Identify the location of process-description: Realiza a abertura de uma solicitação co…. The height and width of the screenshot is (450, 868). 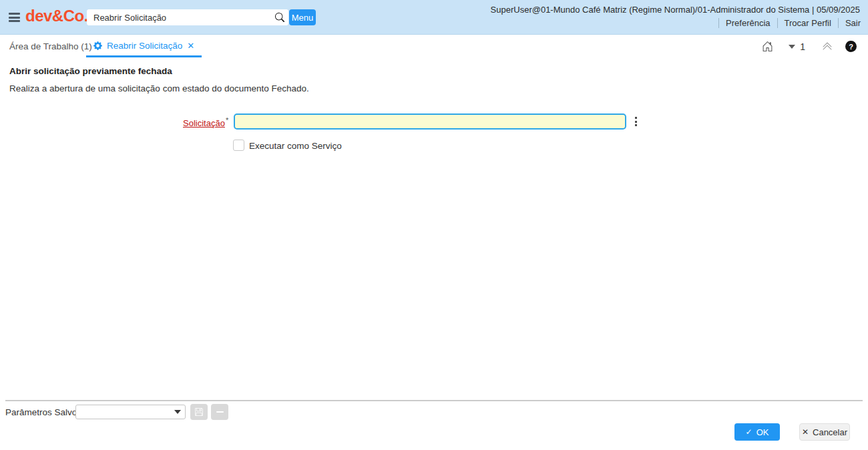
(159, 88).